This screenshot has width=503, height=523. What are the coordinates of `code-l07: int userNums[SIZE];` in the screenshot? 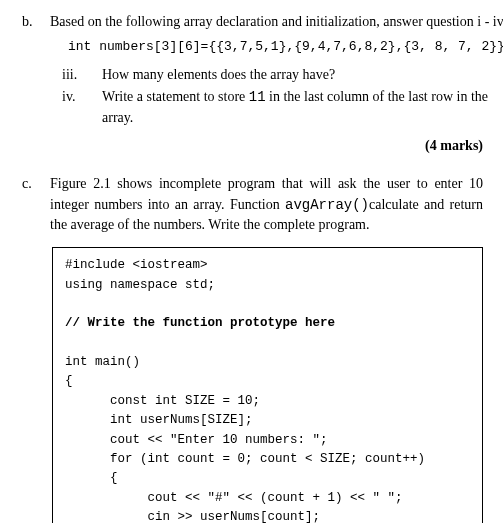 It's located at (159, 420).